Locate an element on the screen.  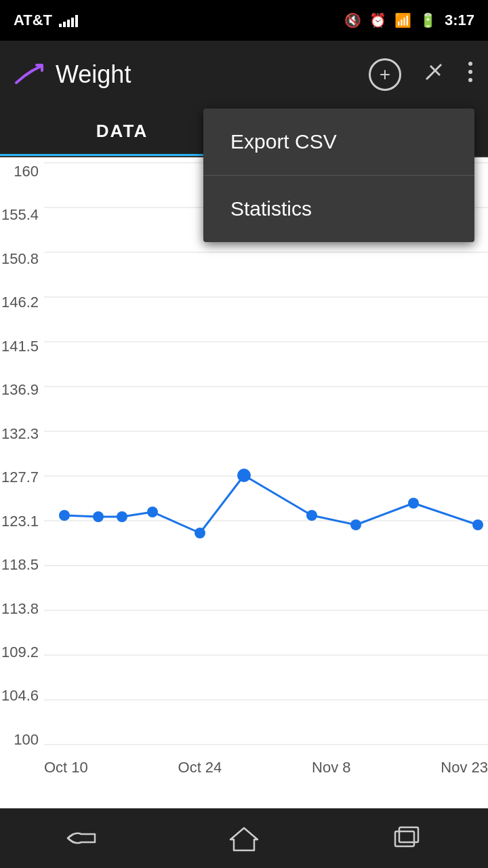
time-label: 3:17 is located at coordinates (460, 20).